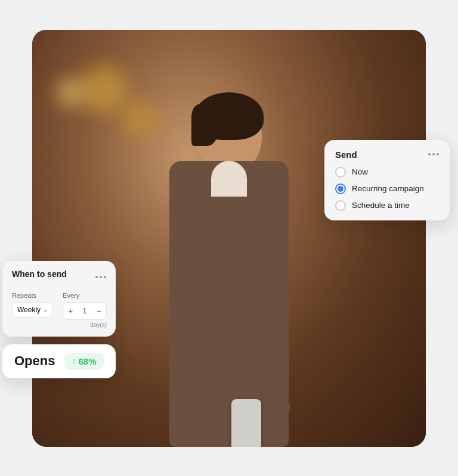  What do you see at coordinates (388, 188) in the screenshot?
I see `radio-recurring-label: Recurring campaign` at bounding box center [388, 188].